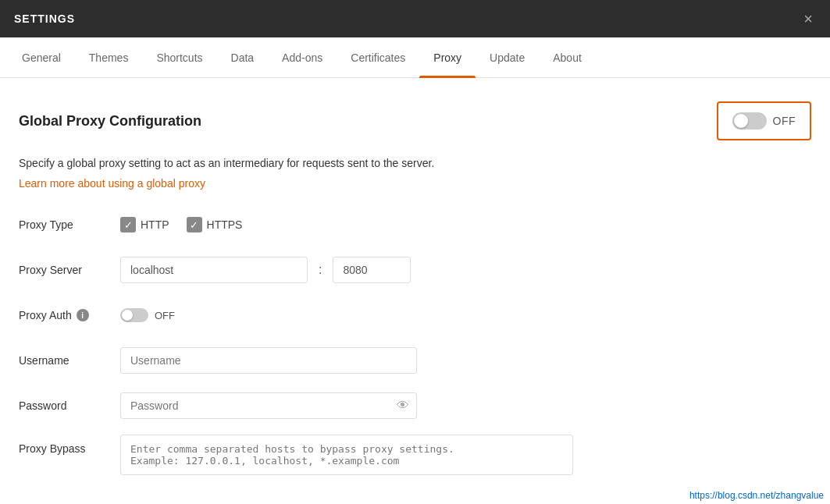 The image size is (830, 504). Describe the element at coordinates (69, 270) in the screenshot. I see `proxy-server-label: Proxy Server` at that location.